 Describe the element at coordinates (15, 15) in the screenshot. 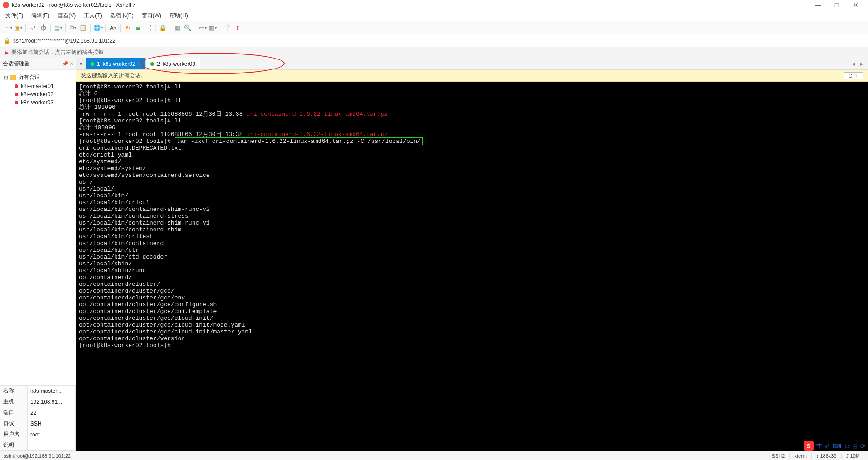

I see `menu-file: 文件(F)` at that location.